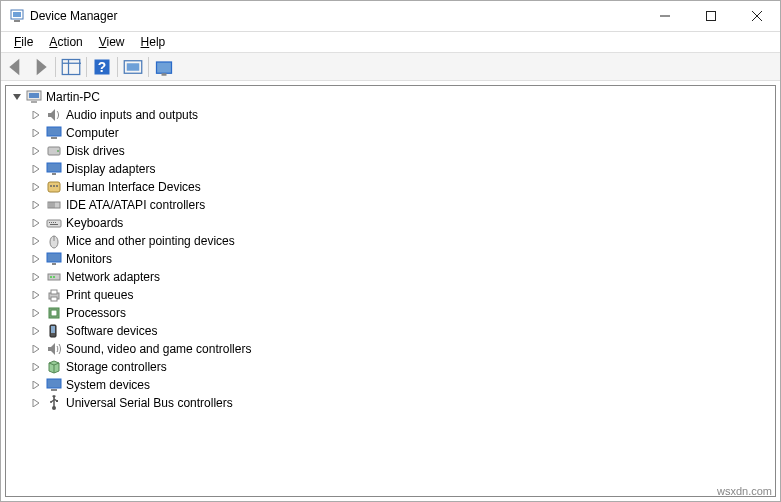 This screenshot has height=502, width=781. What do you see at coordinates (94, 223) in the screenshot?
I see `tree-item-label: Keyboards` at bounding box center [94, 223].